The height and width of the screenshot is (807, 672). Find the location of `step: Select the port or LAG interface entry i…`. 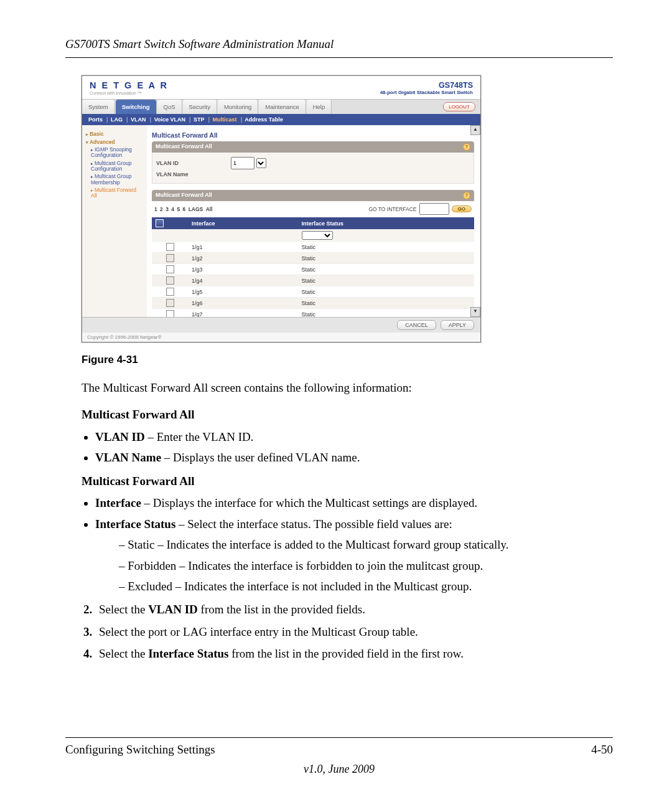

step: Select the port or LAG interface entry i… is located at coordinates (354, 631).